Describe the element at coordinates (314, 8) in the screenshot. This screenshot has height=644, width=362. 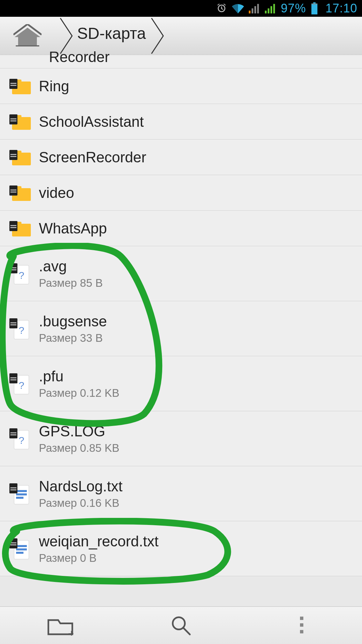
I see `battery-icon` at that location.